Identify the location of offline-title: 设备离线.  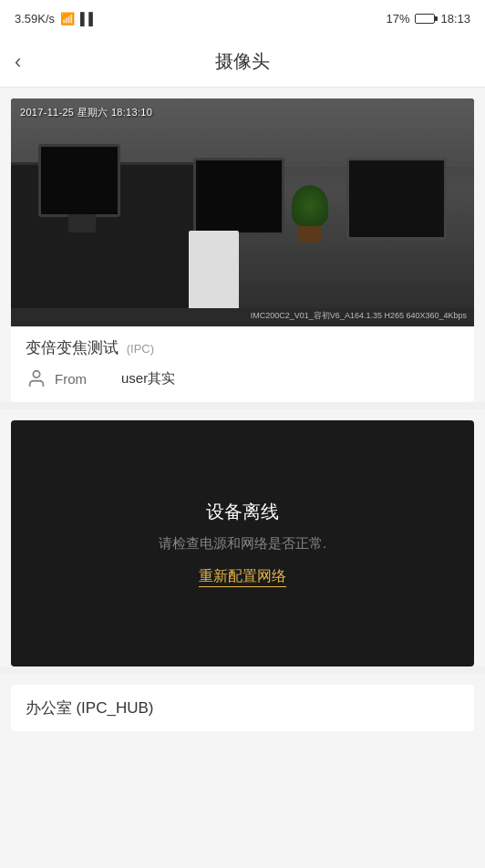
(242, 512).